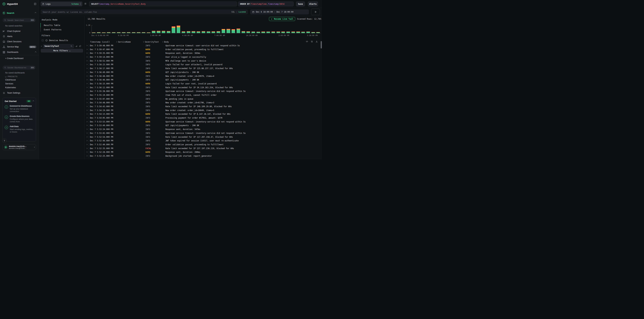  I want to click on log-row: Dec 7 5:58:23.000 PMINFOLogin failed for…, so click(202, 65).